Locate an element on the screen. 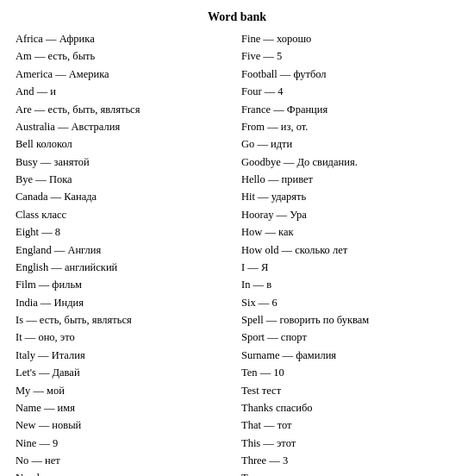 The height and width of the screenshot is (476, 474). list-item: This — этот is located at coordinates (350, 443).